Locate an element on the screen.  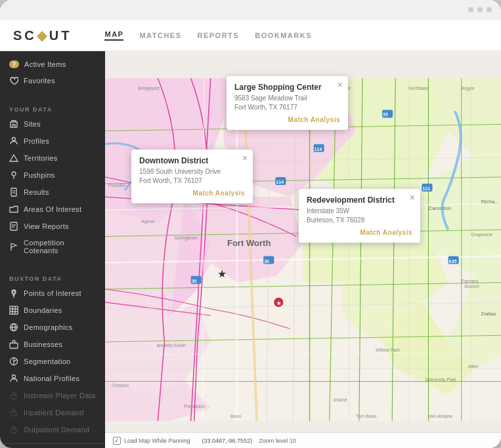
logo: SC◆UT is located at coordinates (42, 35).